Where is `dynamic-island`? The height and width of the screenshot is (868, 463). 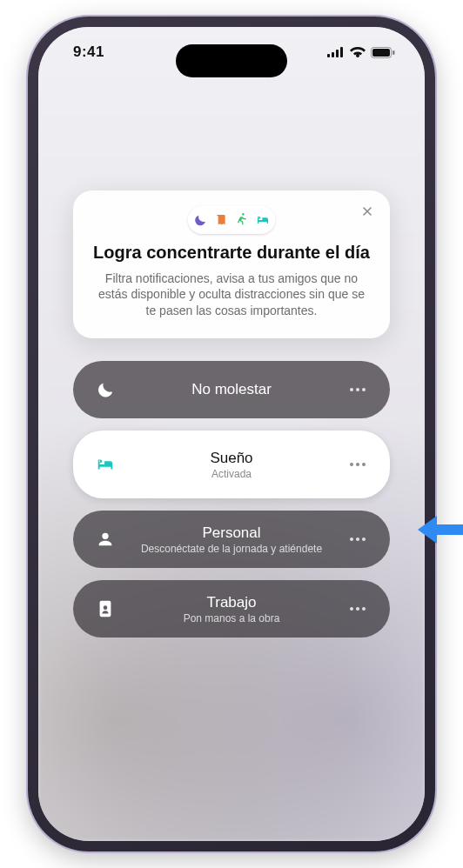
dynamic-island is located at coordinates (232, 61).